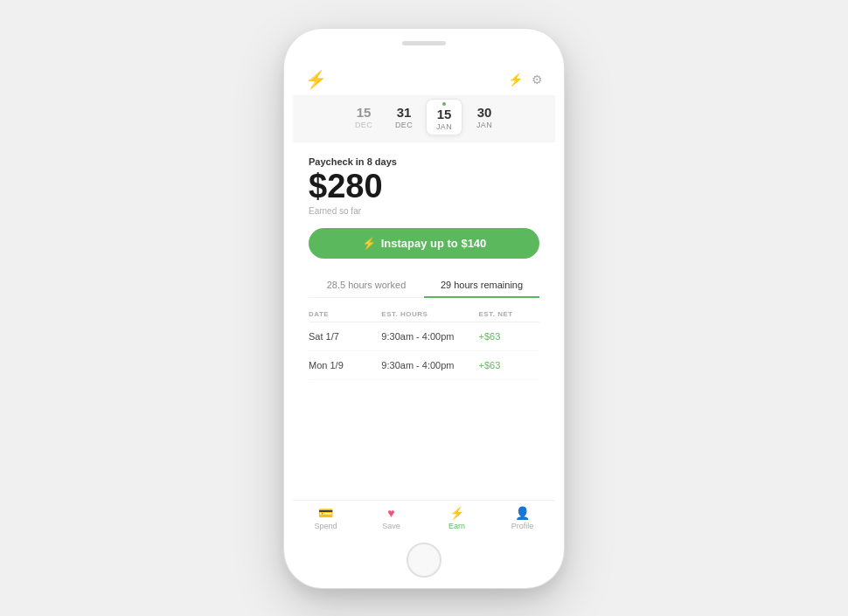  I want to click on tab-hours-worked: 28.5 hours worked, so click(366, 285).